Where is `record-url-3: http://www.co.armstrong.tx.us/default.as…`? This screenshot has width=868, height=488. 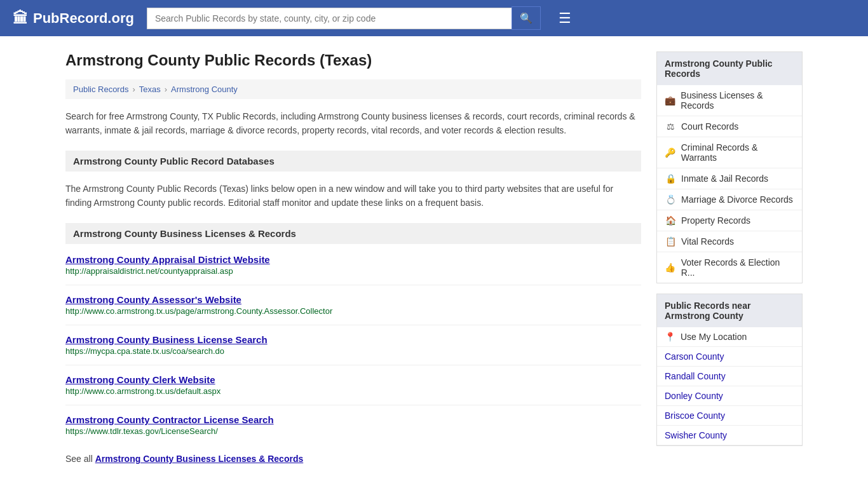 record-url-3: http://www.co.armstrong.tx.us/default.as… is located at coordinates (353, 391).